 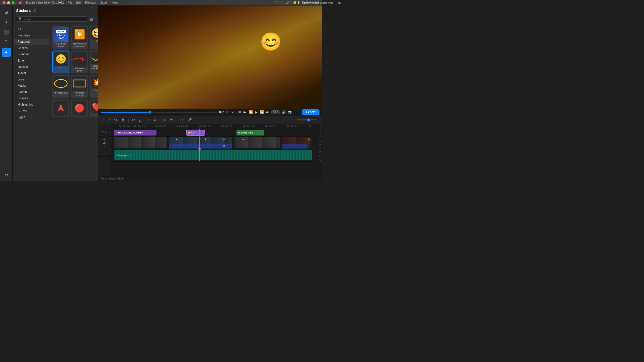 What do you see at coordinates (270, 126) in the screenshot?
I see `tick-21: 00:00:21` at bounding box center [270, 126].